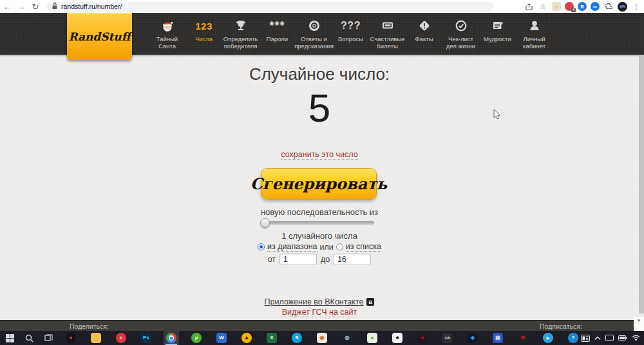 The height and width of the screenshot is (345, 644). What do you see at coordinates (322, 33) in the screenshot?
I see `site-navigation: RandStuff Тайный Санта 123 Числа Определ…` at bounding box center [322, 33].